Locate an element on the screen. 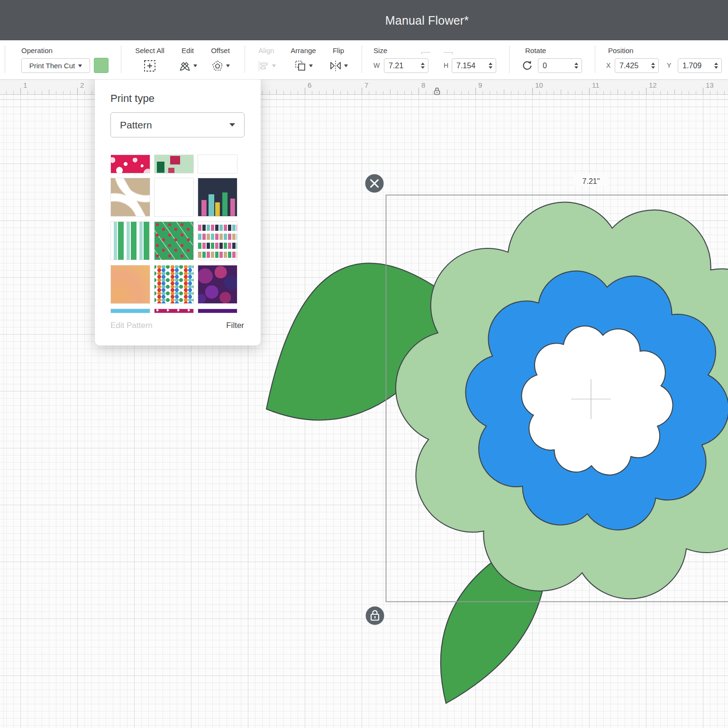 This screenshot has width=728, height=728. width-stepper is located at coordinates (423, 65).